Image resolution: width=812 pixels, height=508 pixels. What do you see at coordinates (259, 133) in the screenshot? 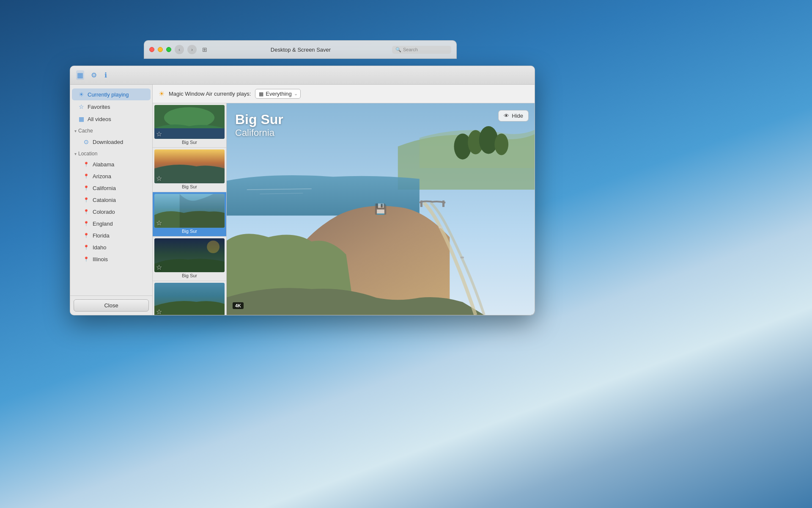
I see `preview-subtitle: California` at bounding box center [259, 133].